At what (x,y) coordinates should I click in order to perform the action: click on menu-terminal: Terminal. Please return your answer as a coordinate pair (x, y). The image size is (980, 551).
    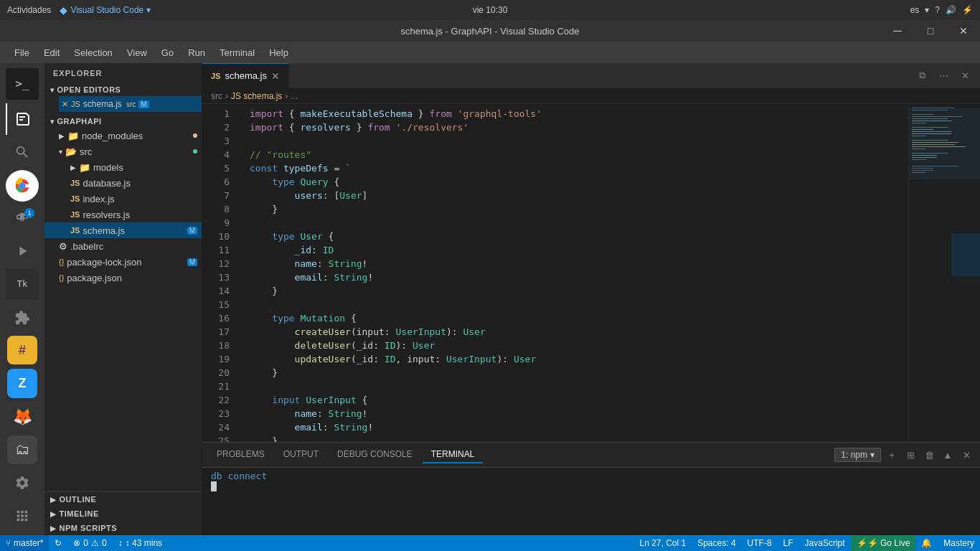
    Looking at the image, I should click on (237, 53).